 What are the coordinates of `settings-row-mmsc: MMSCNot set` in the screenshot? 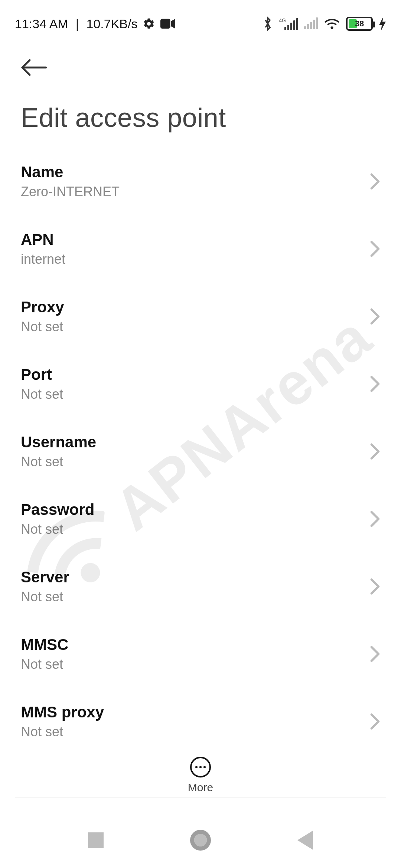 It's located at (200, 654).